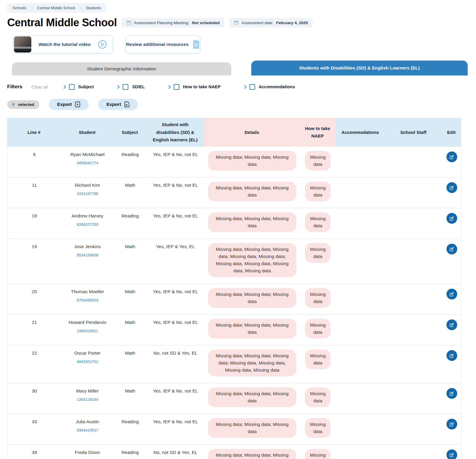 The height and width of the screenshot is (459, 476). Describe the element at coordinates (87, 357) in the screenshot. I see `student-cell: Oscar Porter 4842502752` at that location.